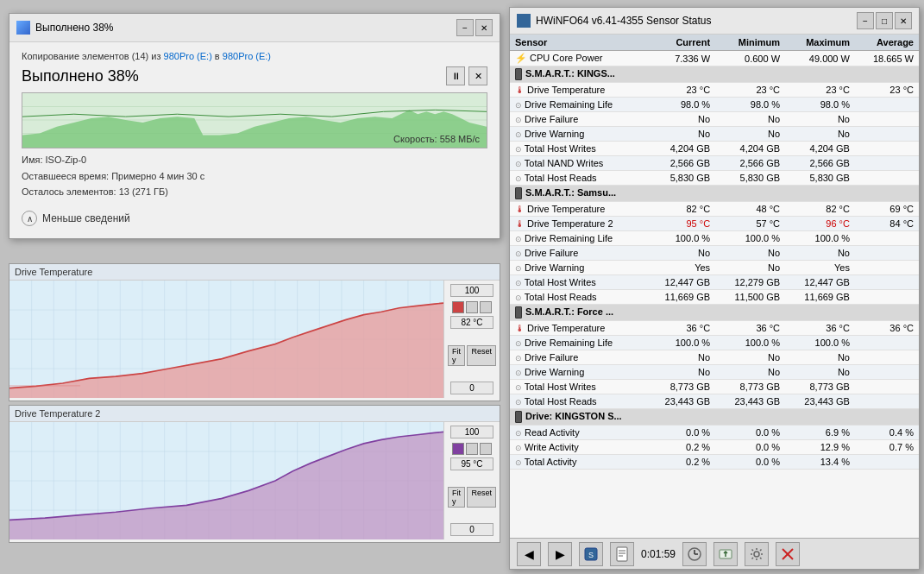  What do you see at coordinates (478, 76) in the screenshot?
I see `cancel-copy-button: ✕` at bounding box center [478, 76].